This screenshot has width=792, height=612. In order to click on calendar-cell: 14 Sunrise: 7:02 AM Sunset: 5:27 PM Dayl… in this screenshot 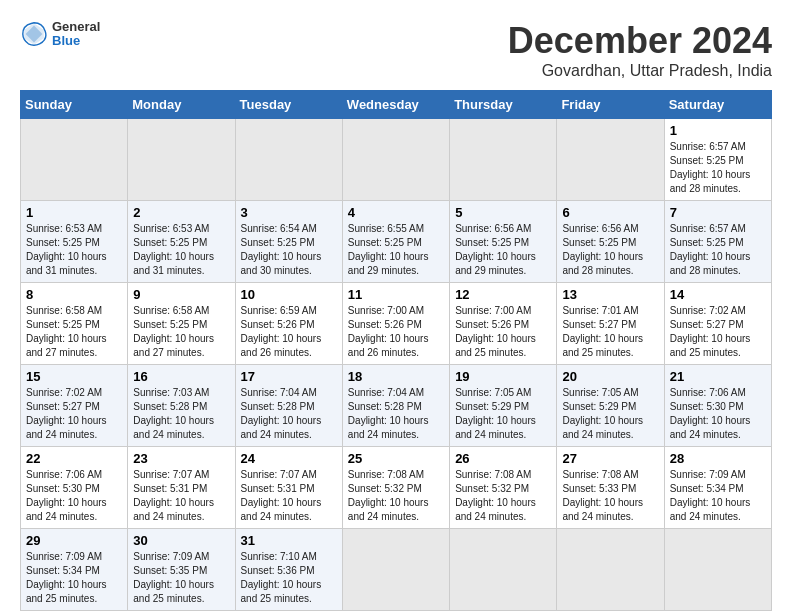, I will do `click(718, 324)`.